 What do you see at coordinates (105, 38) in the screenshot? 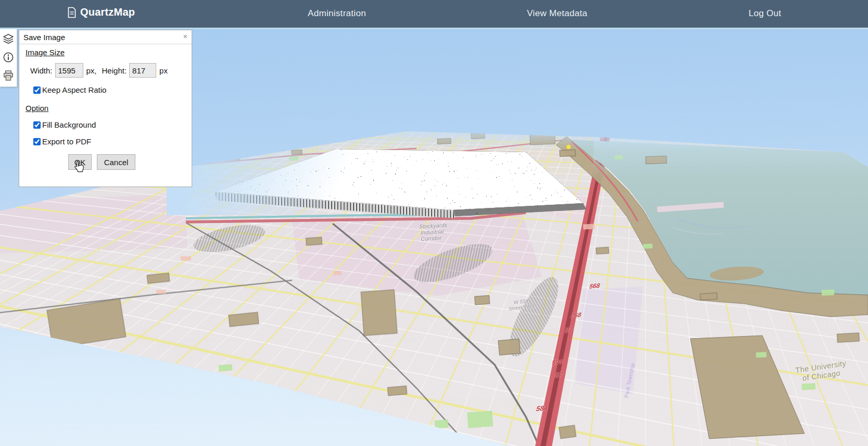
I see `dialog-title-bar: Save Image ×` at bounding box center [105, 38].